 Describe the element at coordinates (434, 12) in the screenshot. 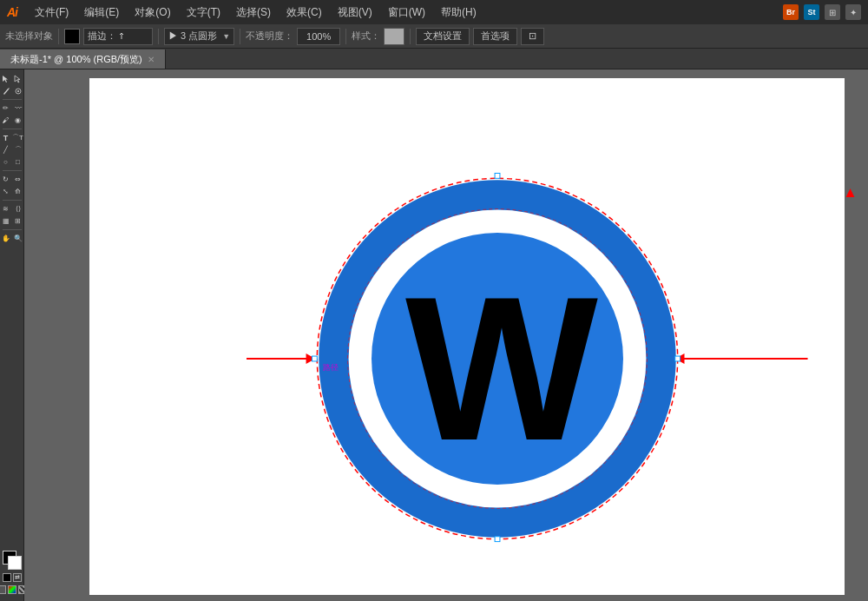

I see `title-bar: Ai 文件(F) 编辑(E) 对象(O) 文字(T) 选择(S) 效果(C) 视…` at that location.